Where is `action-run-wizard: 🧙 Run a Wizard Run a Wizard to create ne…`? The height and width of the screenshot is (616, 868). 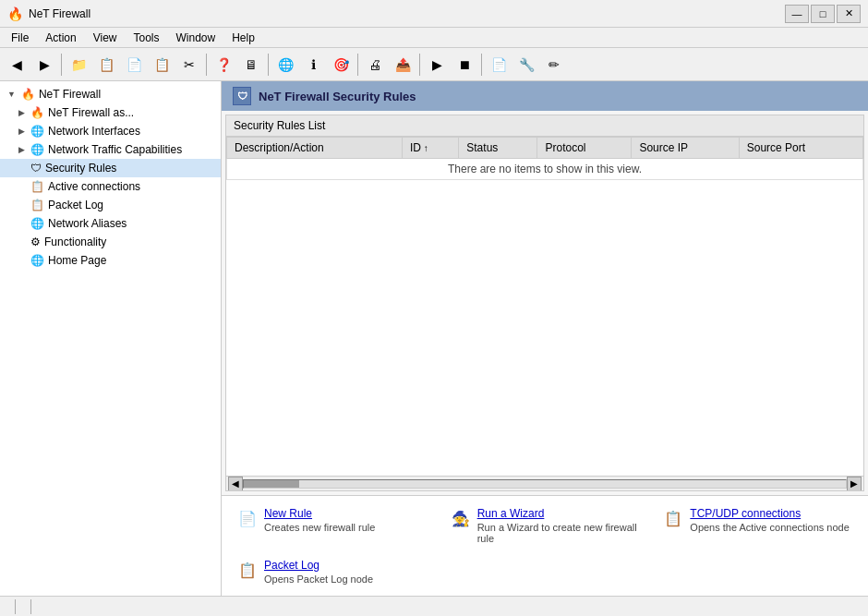
action-run-wizard: 🧙 Run a Wizard Run a Wizard to create ne… is located at coordinates (545, 525).